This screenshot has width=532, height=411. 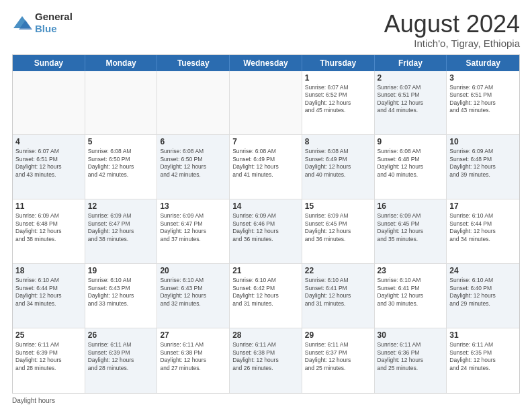 What do you see at coordinates (121, 206) in the screenshot?
I see `day-number: 12` at bounding box center [121, 206].